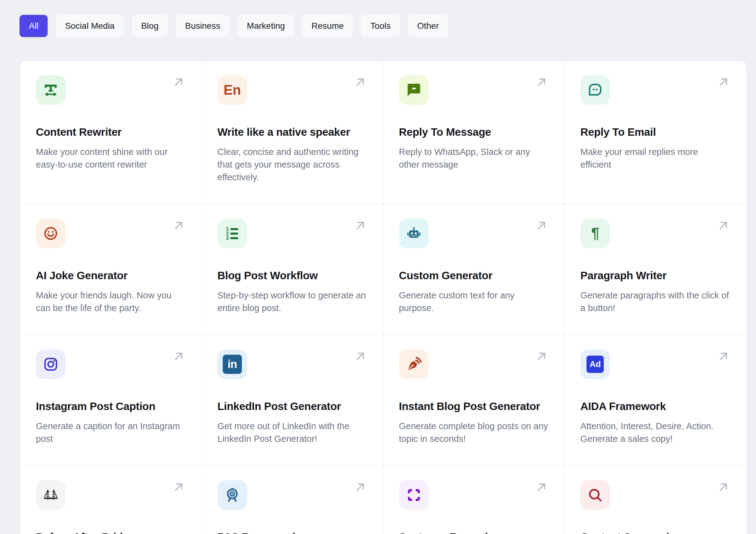 This screenshot has height=534, width=756. Describe the element at coordinates (380, 26) in the screenshot. I see `category-tab-tools: Tools` at that location.